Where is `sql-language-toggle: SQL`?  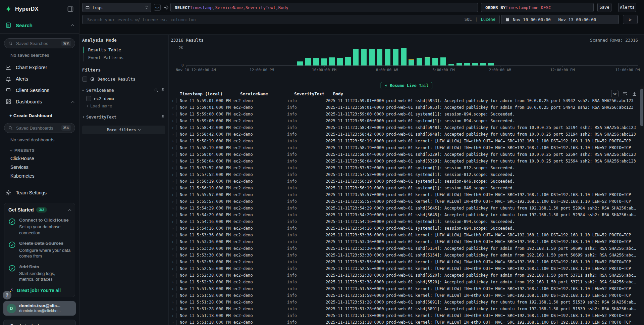 sql-language-toggle: SQL is located at coordinates (468, 19).